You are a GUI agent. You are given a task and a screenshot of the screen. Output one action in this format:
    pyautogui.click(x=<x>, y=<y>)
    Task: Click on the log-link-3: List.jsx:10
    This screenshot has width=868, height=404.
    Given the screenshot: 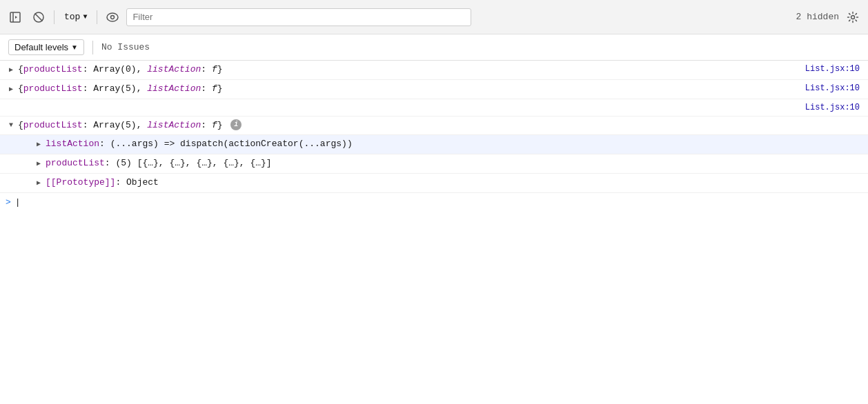 What is the action you would take?
    pyautogui.click(x=836, y=108)
    